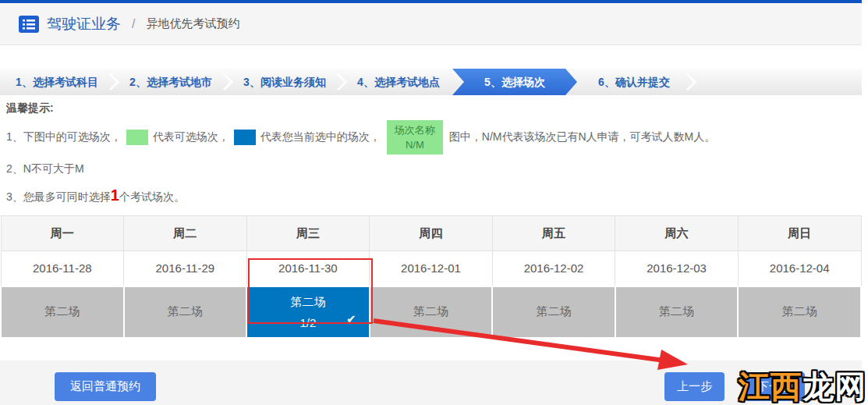  Describe the element at coordinates (430, 137) in the screenshot. I see `tip-line-1: 1、下图中的可选场次， 代表可选场次， 代表您当前选中的场次， 场次名称 N/M…` at that location.